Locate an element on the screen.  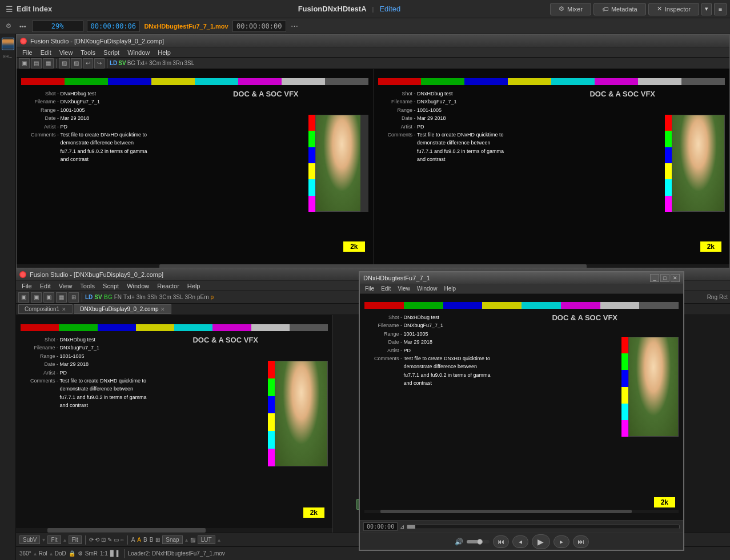
fit2-btn: Fit is located at coordinates (75, 540).